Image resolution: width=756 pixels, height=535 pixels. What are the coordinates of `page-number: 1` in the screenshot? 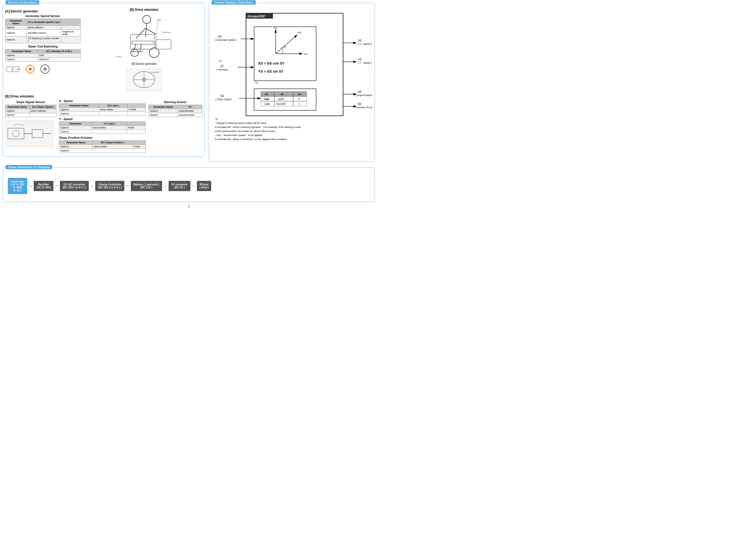 It's located at (189, 206).